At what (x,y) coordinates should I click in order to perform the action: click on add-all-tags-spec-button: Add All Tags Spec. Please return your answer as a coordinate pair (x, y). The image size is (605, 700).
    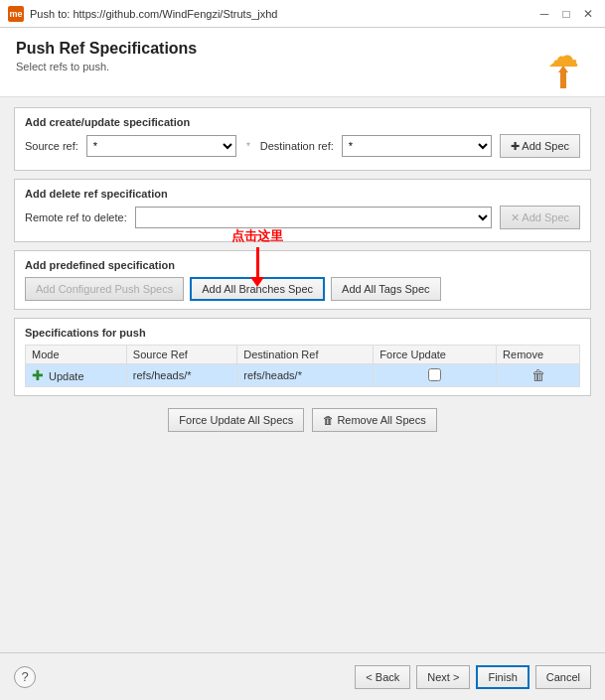
    Looking at the image, I should click on (385, 289).